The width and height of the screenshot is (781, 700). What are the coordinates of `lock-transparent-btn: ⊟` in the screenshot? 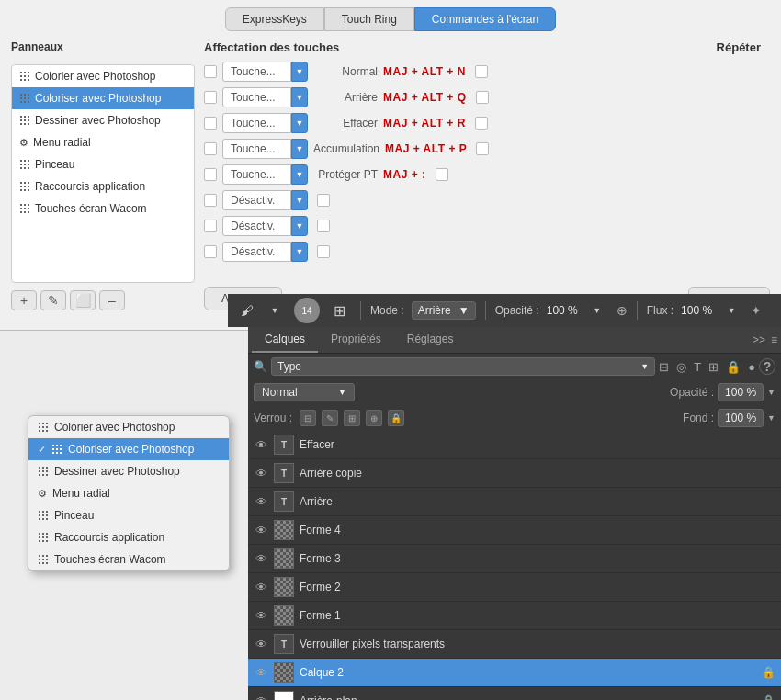 It's located at (308, 418).